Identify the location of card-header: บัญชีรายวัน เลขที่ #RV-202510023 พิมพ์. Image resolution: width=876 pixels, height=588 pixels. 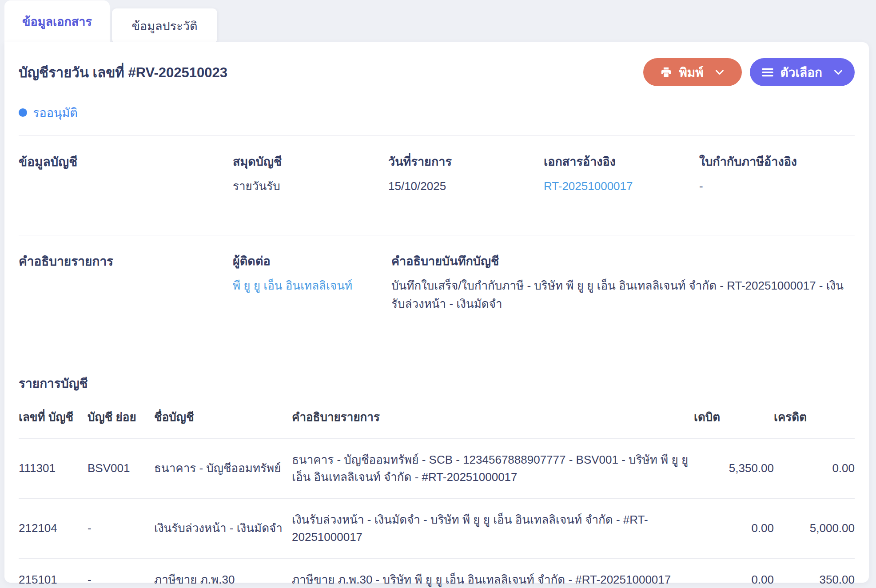
(437, 64).